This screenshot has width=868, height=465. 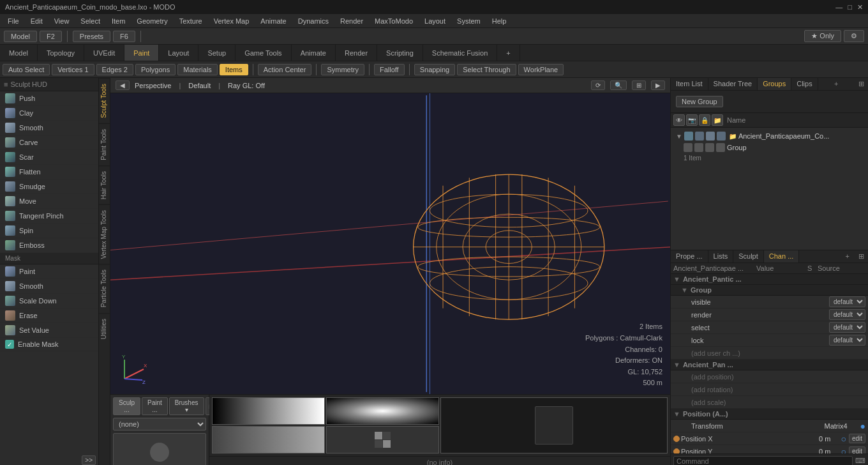 What do you see at coordinates (352, 21) in the screenshot?
I see `menu-item-render: Render` at bounding box center [352, 21].